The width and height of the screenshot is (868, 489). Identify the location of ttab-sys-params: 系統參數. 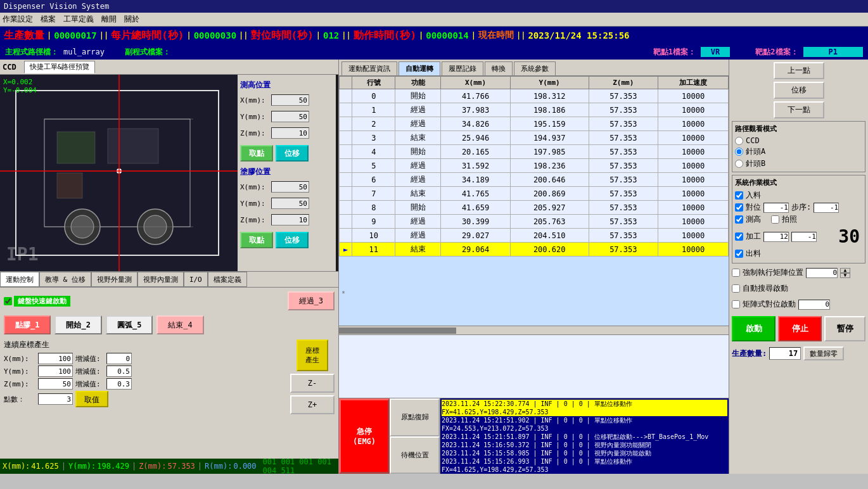
(535, 68).